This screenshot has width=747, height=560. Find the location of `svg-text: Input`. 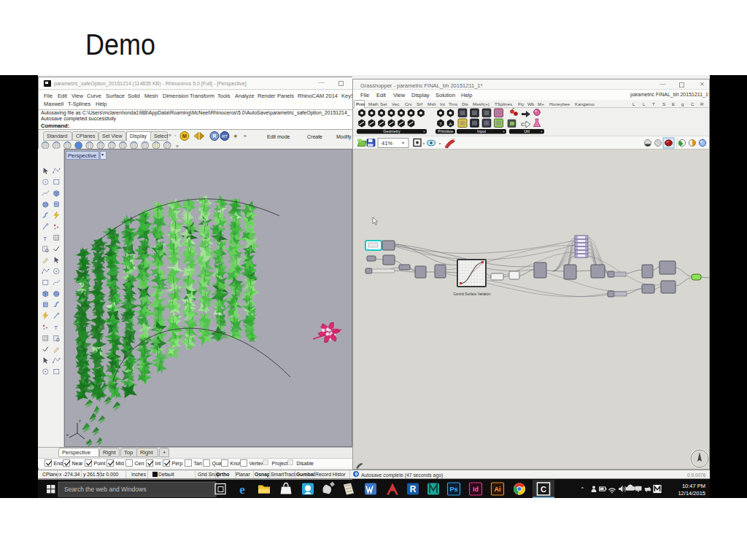

svg-text: Input is located at coordinates (481, 131).